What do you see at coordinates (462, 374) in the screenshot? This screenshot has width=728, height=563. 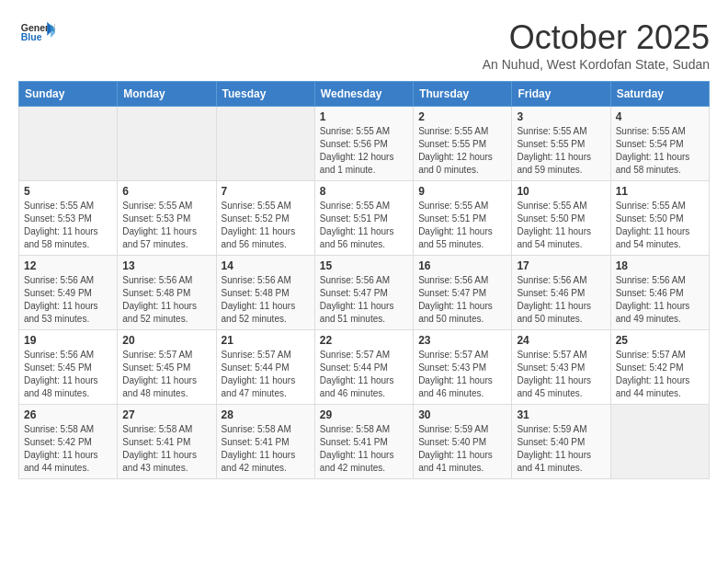 I see `day-info: Sunrise: 5:57 AM Sunset: 5:43 PM Dayligh…` at bounding box center [462, 374].